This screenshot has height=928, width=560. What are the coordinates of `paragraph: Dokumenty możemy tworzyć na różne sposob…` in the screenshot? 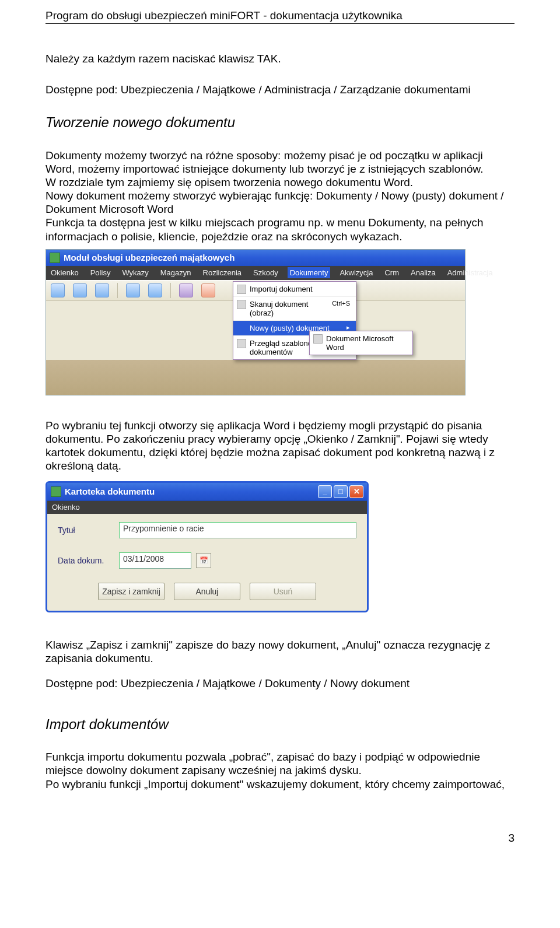 It's located at (280, 162).